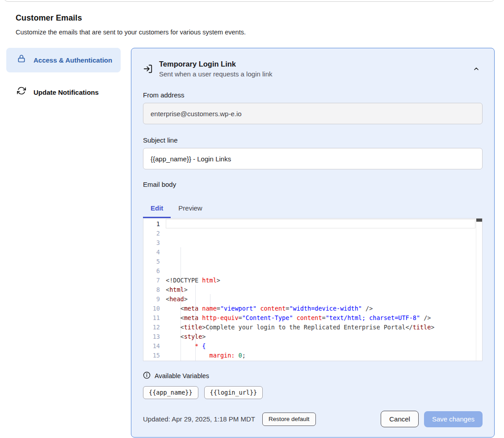  What do you see at coordinates (21, 60) in the screenshot?
I see `lock-icon` at bounding box center [21, 60].